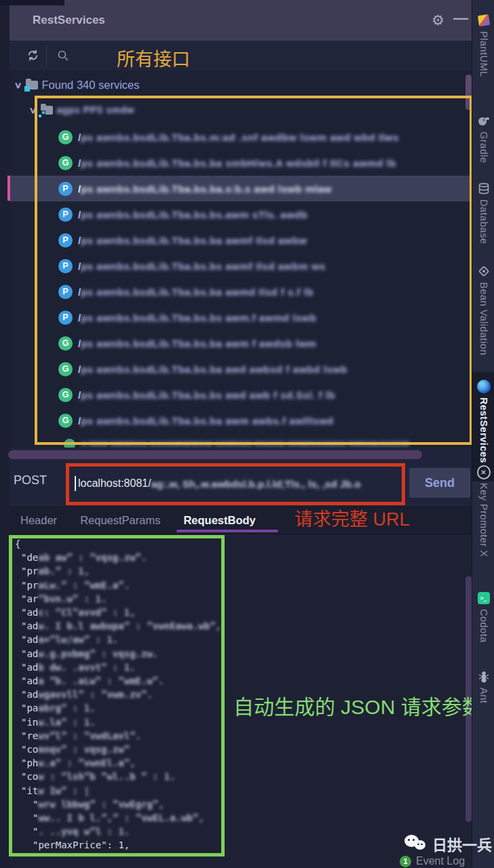 Image resolution: width=494 pixels, height=868 pixels. I want to click on window-corner-notch, so click(33, 3).